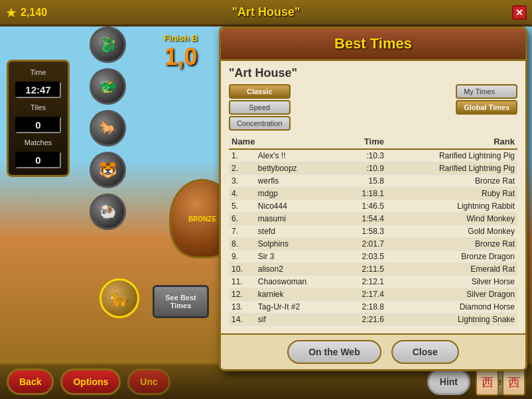  What do you see at coordinates (299, 168) in the screenshot?
I see `row-name: bettyboopz` at bounding box center [299, 168].